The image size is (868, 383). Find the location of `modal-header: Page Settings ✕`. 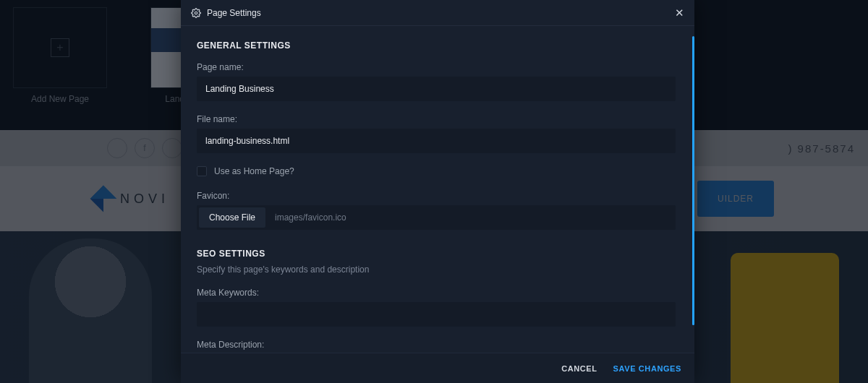

modal-header: Page Settings ✕ is located at coordinates (438, 13).